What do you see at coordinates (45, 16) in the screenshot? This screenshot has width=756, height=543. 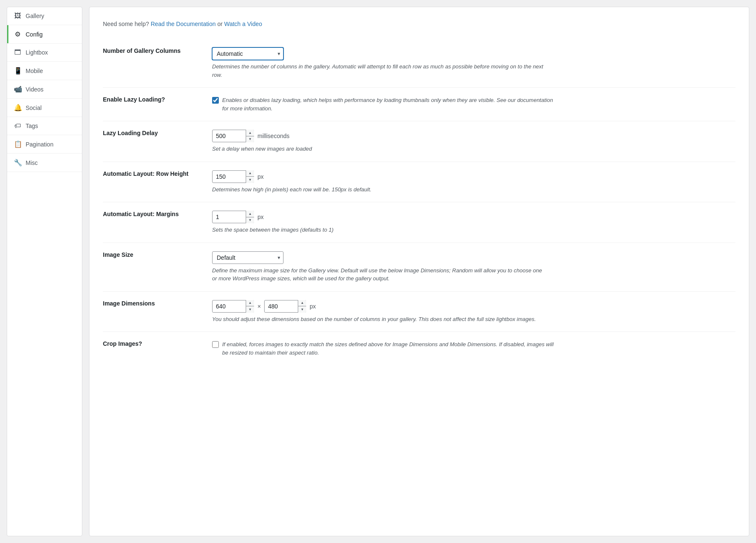 I see `sidebar-item-gallery: 🖼 Gallery` at bounding box center [45, 16].